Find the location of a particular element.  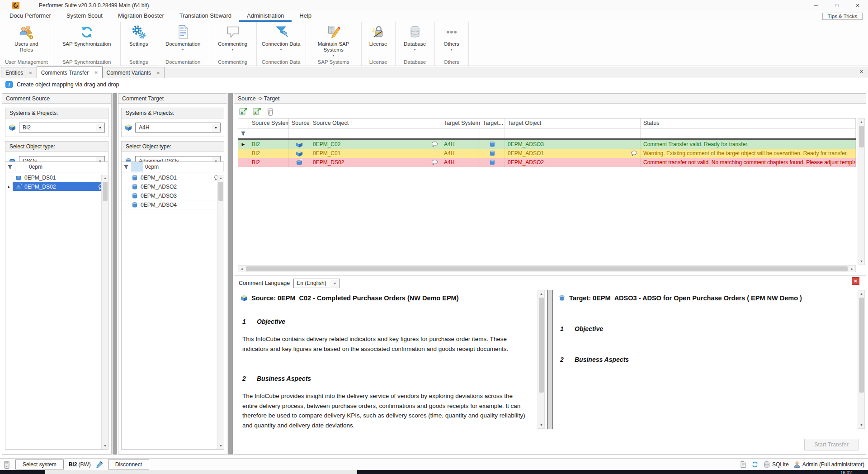

menu-docu-performer: Docu Performer is located at coordinates (30, 16).